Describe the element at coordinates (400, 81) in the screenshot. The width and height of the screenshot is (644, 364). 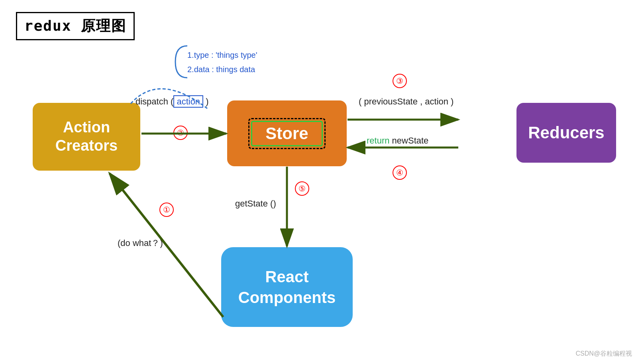
I see `step3-circle: ③` at that location.